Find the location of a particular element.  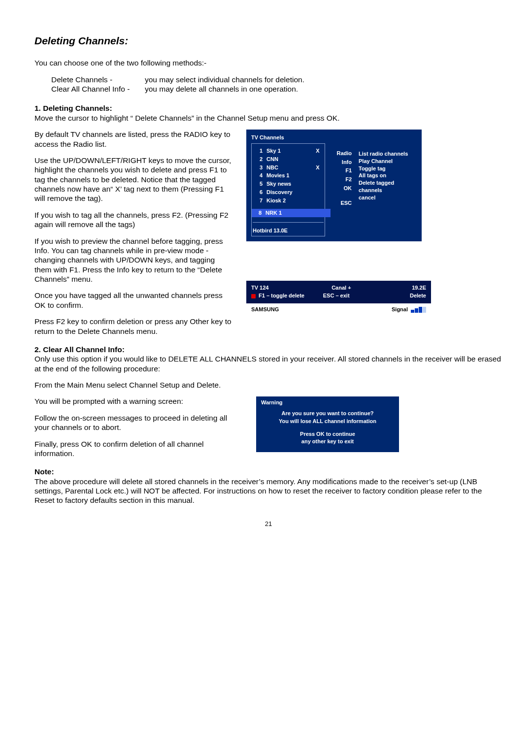

section2-p: From the Main Menu select Channel Setup … is located at coordinates (268, 385).